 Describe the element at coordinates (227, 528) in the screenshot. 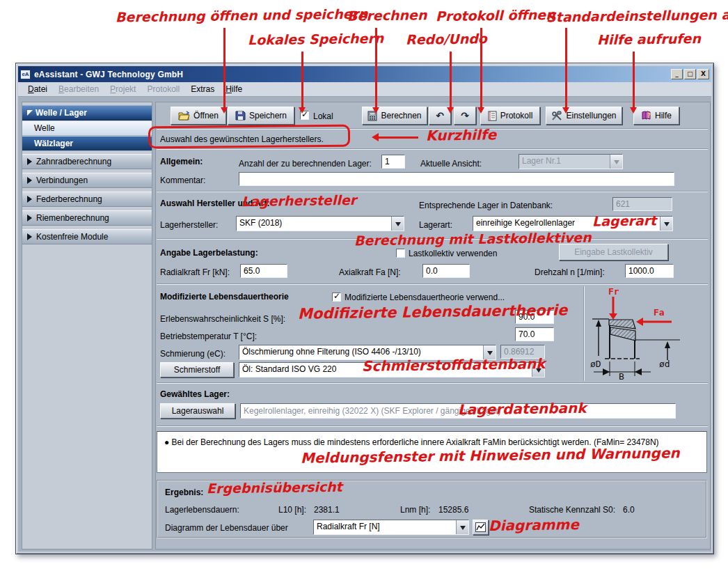

I see `diagramm-label: Diagramm der Lebensdauer über` at that location.